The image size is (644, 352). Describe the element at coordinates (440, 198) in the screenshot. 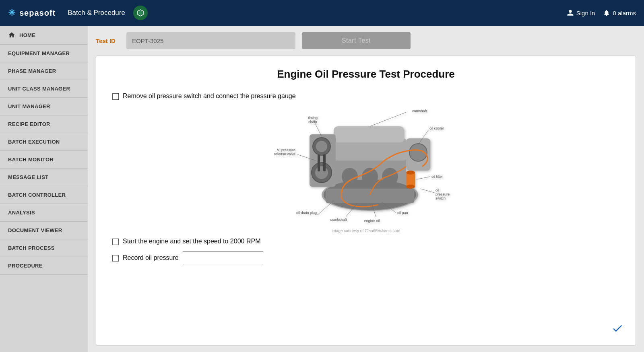

I see `svg-text: switch` at that location.